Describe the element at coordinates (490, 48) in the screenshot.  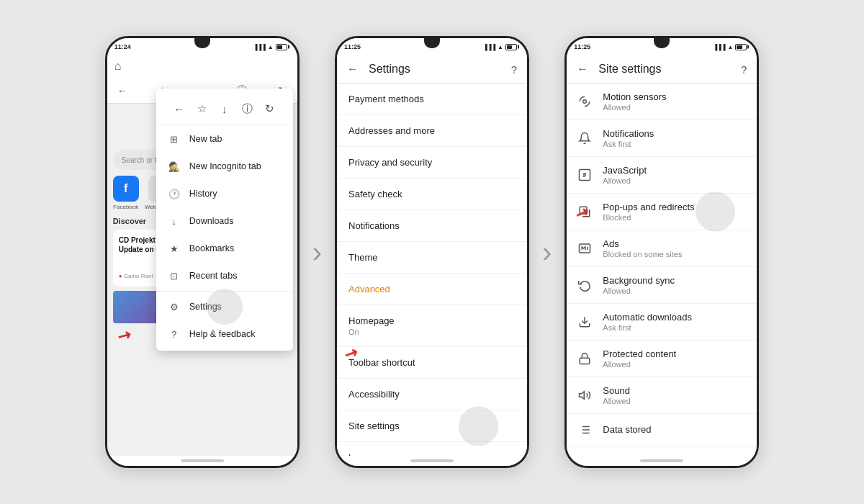
I see `signal-icon-2: ▐▐▐` at that location.